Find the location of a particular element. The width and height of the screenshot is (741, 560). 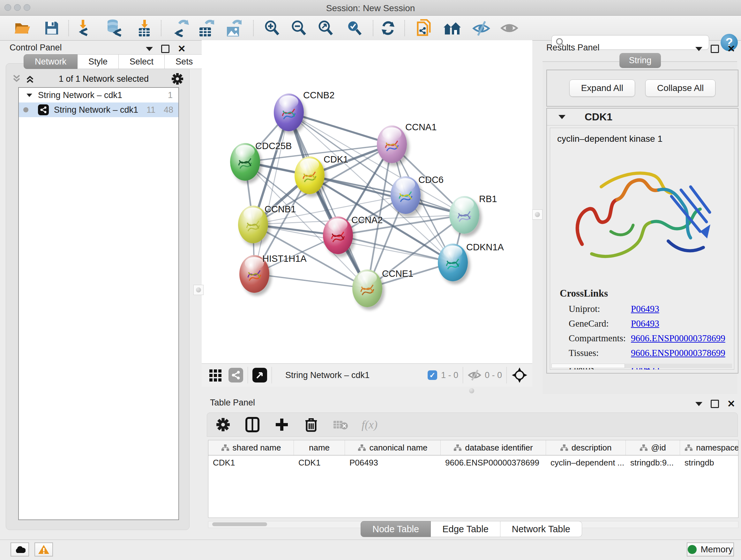

crosslink-label: Tissues: is located at coordinates (595, 355).